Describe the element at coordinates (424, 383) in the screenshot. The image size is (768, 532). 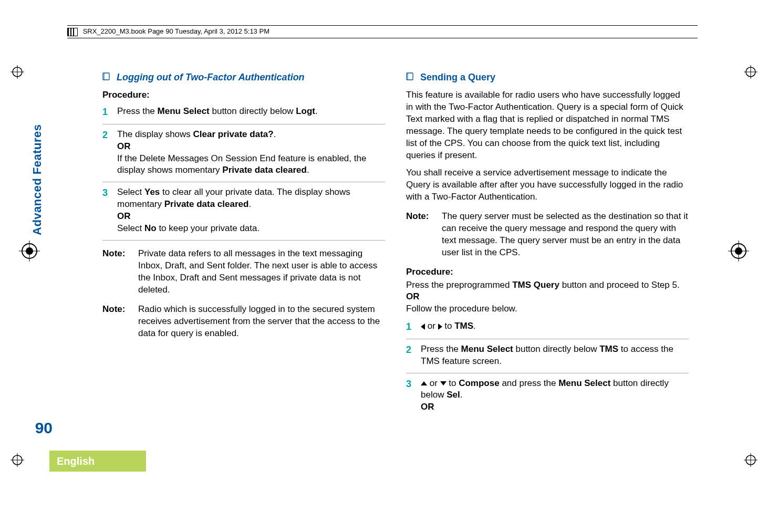
I see `nav-up-icon` at that location.